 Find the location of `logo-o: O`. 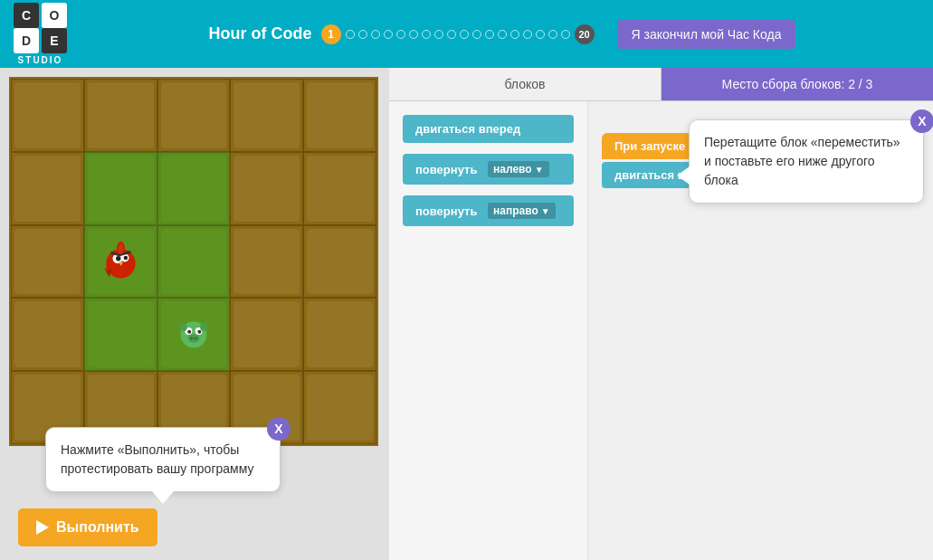

logo-o: O is located at coordinates (54, 15).